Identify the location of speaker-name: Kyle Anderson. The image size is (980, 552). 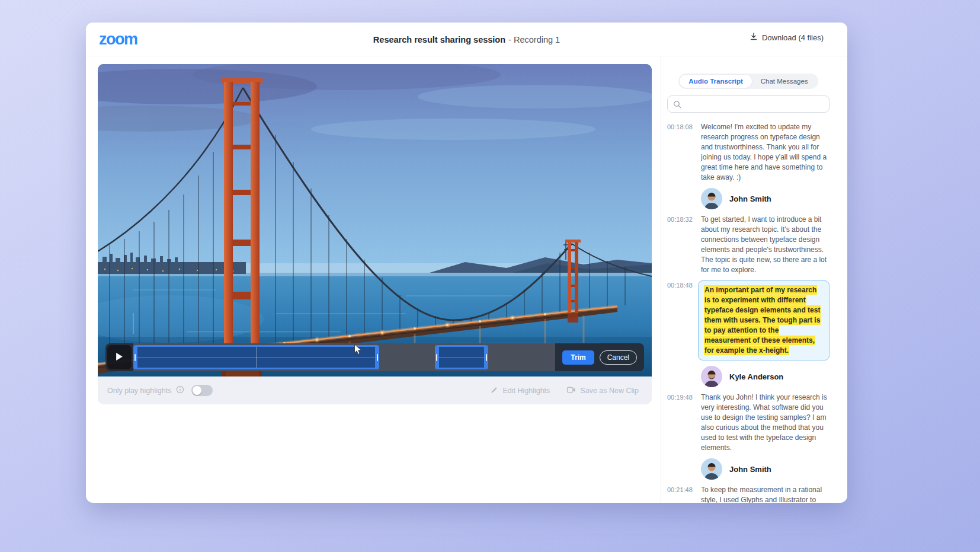
(756, 377).